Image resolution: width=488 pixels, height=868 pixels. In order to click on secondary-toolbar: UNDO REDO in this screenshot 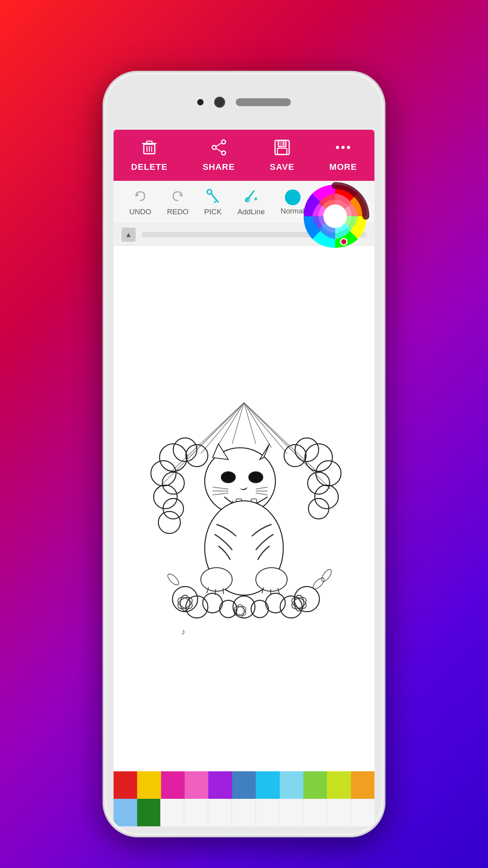, I will do `click(244, 202)`.